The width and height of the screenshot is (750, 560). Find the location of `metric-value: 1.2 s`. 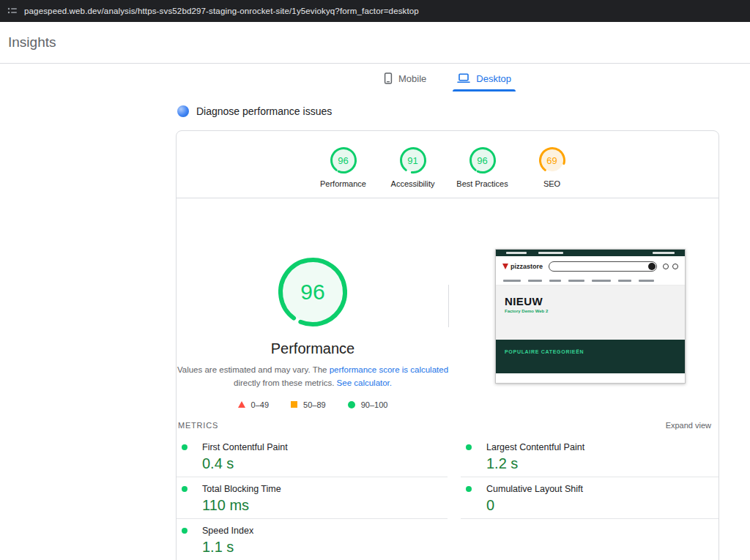

metric-value: 1.2 s is located at coordinates (602, 464).